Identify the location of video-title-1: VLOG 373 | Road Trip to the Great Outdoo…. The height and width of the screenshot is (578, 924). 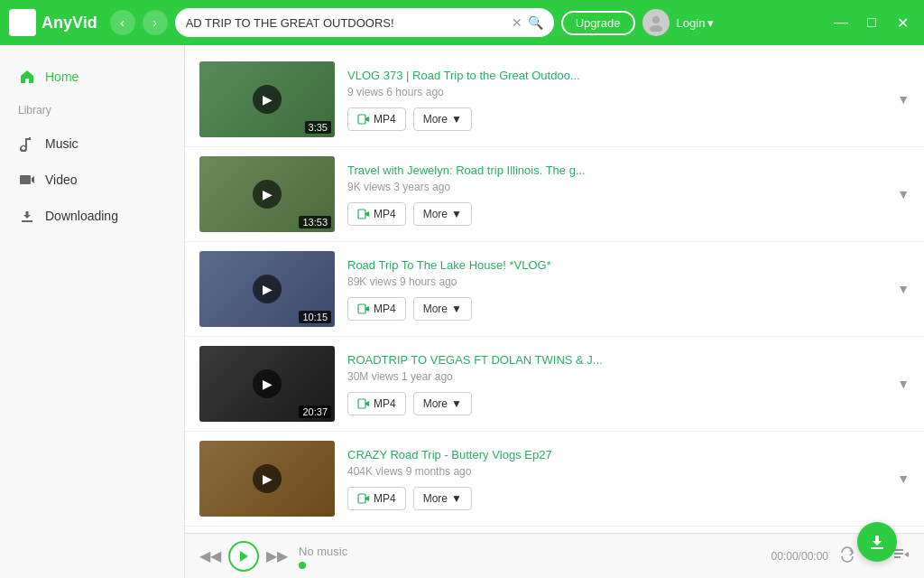
(615, 76).